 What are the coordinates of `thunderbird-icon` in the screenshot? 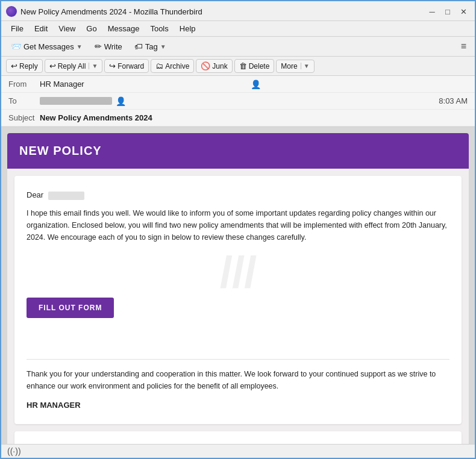 It's located at (11, 11).